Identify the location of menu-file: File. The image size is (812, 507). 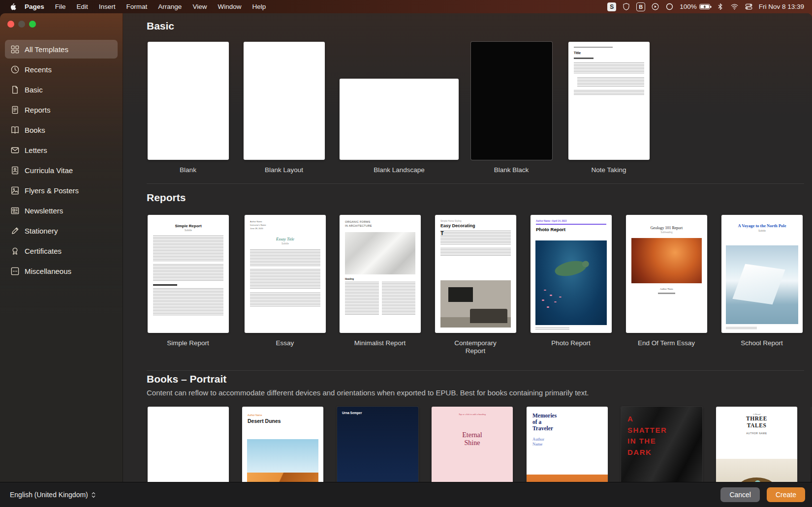
(61, 7).